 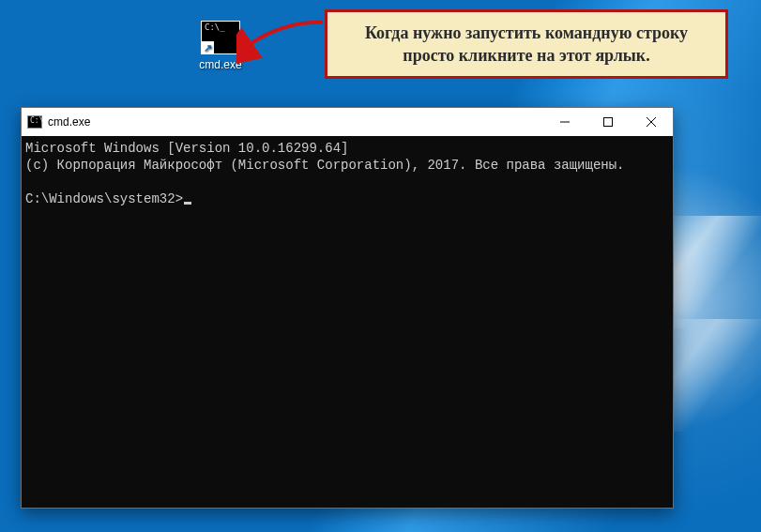 I want to click on cmd-titlebar-icon: C:\, so click(x=35, y=122).